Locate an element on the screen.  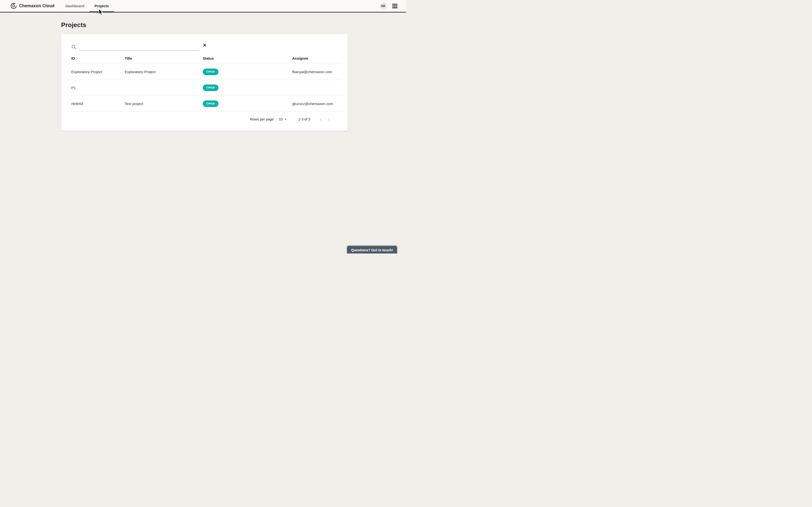
clear-search-button: ✕ is located at coordinates (205, 45).